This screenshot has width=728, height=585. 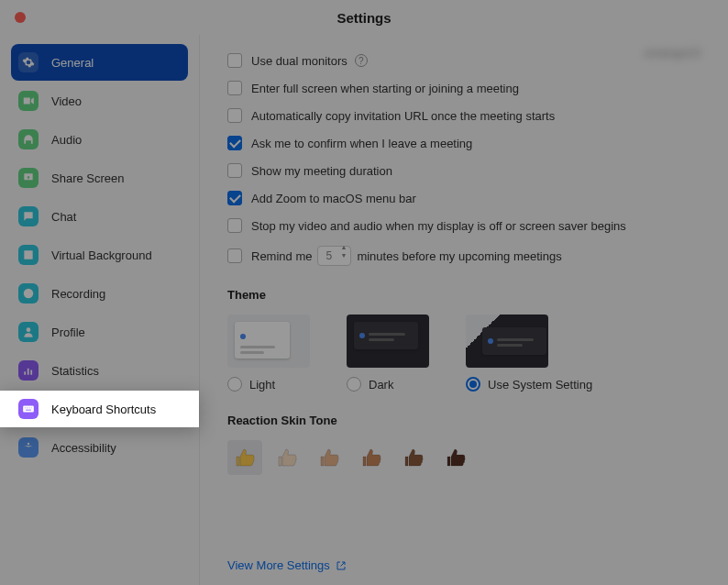 What do you see at coordinates (464, 61) in the screenshot?
I see `option-row: Use dual monitors?` at bounding box center [464, 61].